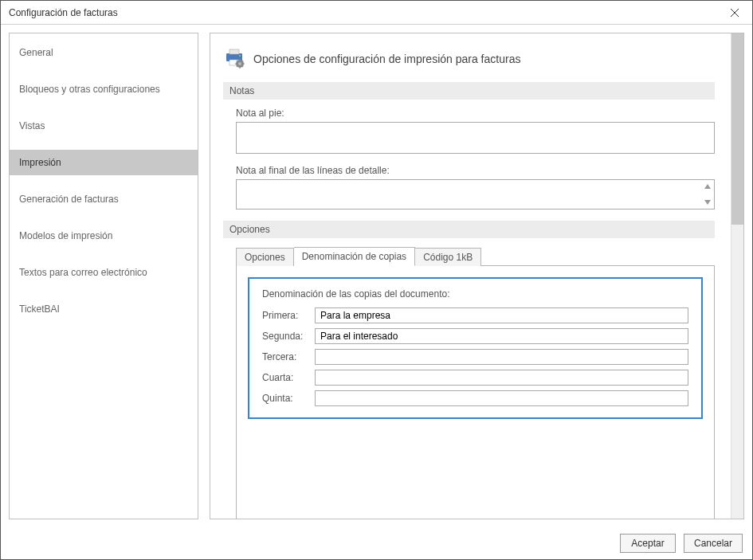  Describe the element at coordinates (475, 398) in the screenshot. I see `copy-row-quinta: Quinta:` at that location.